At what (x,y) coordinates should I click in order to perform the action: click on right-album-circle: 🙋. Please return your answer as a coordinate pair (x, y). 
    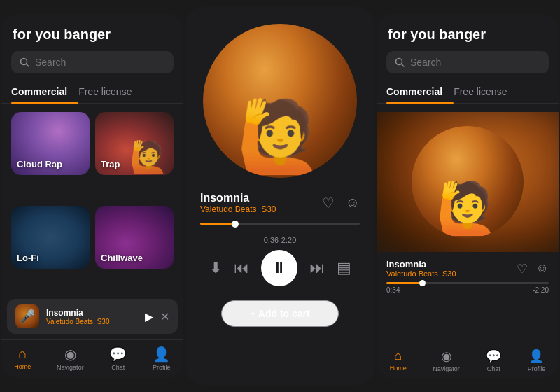
    Looking at the image, I should click on (468, 182).